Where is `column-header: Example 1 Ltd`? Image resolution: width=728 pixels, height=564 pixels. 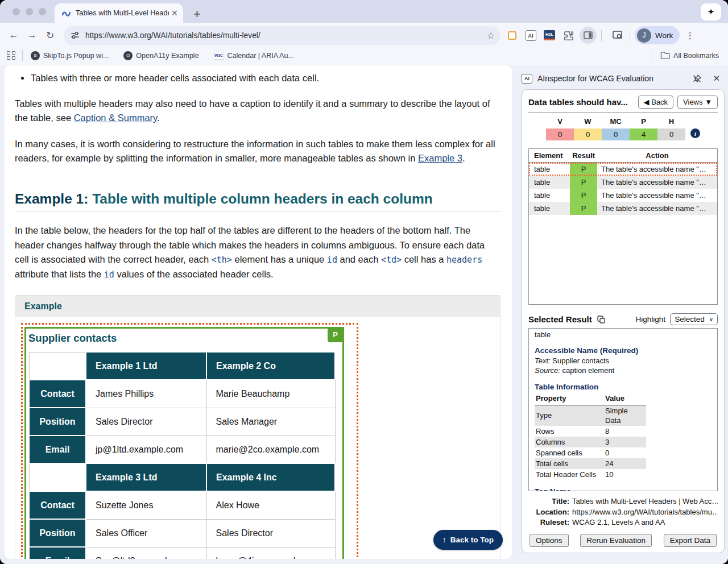
column-header: Example 1 Ltd is located at coordinates (146, 366).